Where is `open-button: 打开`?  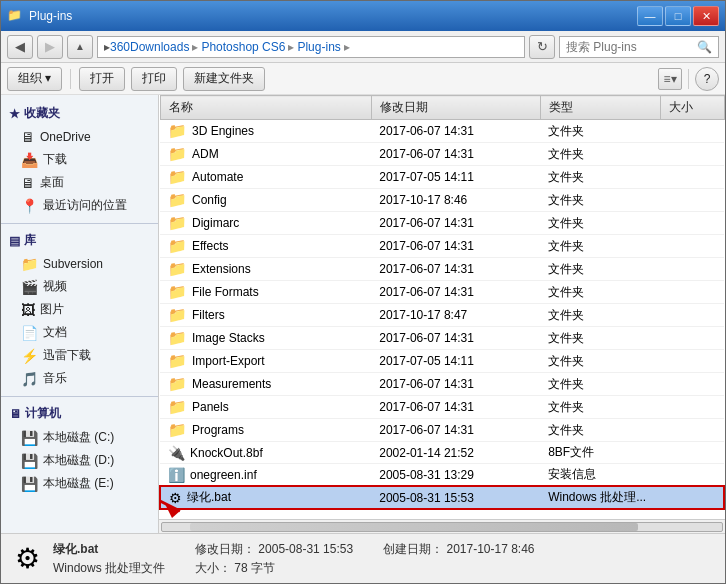 open-button: 打开 is located at coordinates (102, 79).